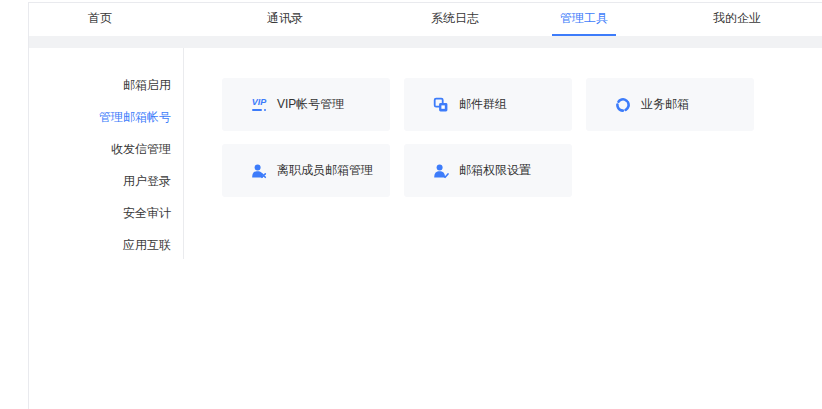  I want to click on card-label: 业务邮箱, so click(665, 104).